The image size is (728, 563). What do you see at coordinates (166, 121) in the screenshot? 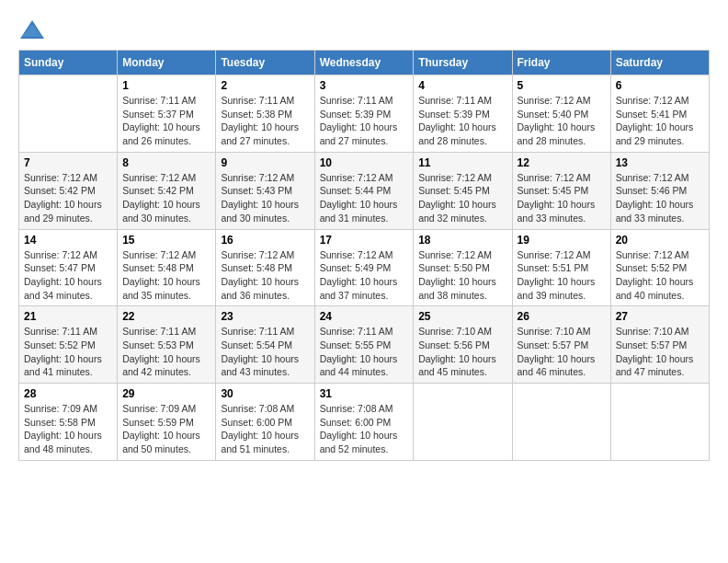
I see `day-info: Sunrise: 7:11 AMSunset: 5:37 PMDaylight:…` at bounding box center [166, 121].